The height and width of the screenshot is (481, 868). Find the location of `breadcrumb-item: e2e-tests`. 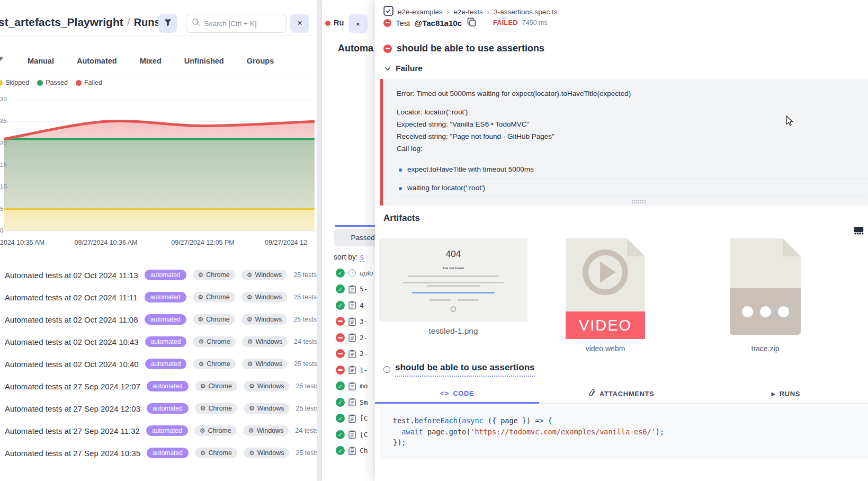

breadcrumb-item: e2e-tests is located at coordinates (468, 12).